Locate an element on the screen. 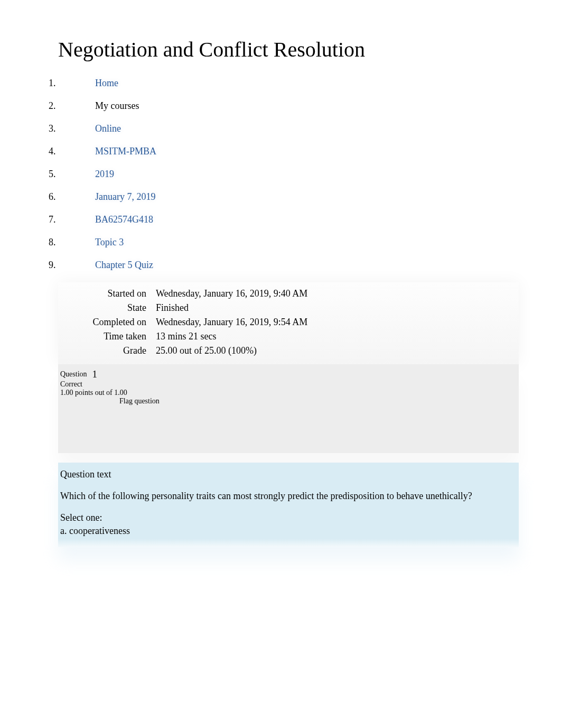 The image size is (561, 728). summary-label-time-taken: Time taken is located at coordinates (107, 336).